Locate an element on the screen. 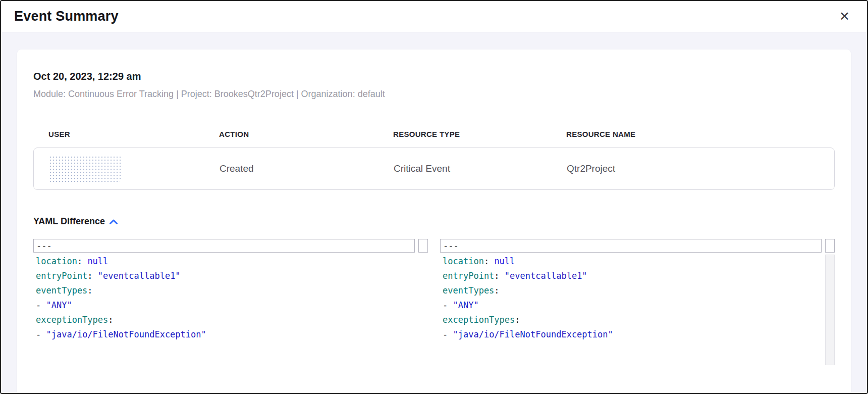 The width and height of the screenshot is (868, 394). user-cell is located at coordinates (134, 169).